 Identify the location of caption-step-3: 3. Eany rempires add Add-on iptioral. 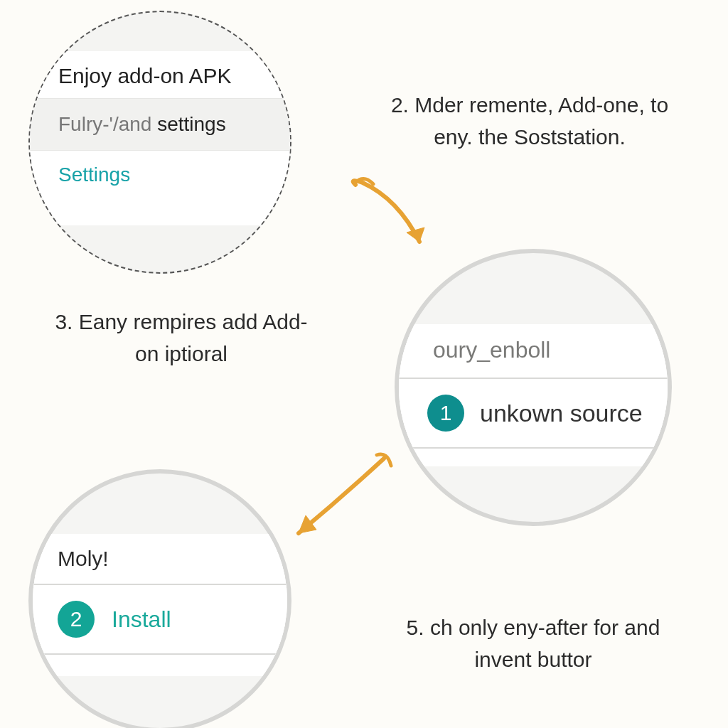
(181, 338).